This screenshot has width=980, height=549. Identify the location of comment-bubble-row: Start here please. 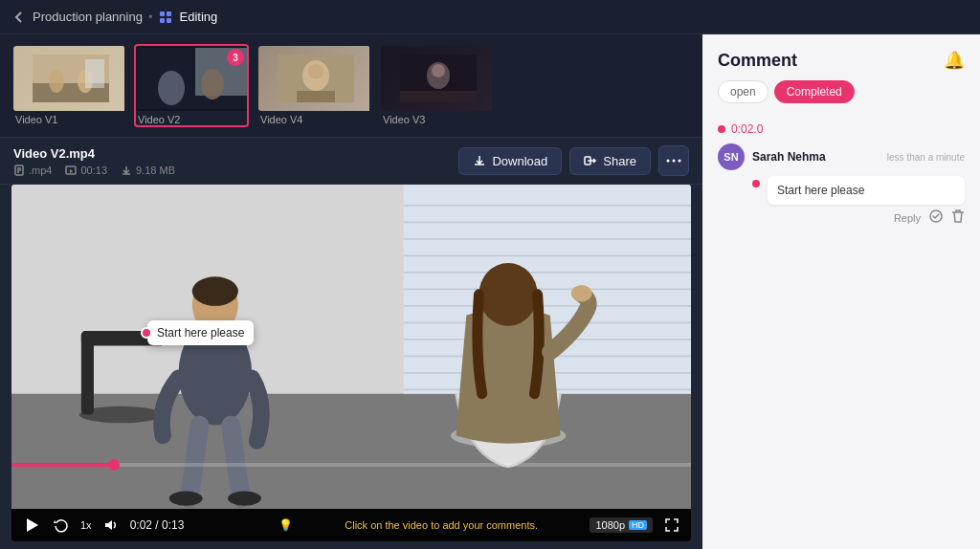
(858, 190).